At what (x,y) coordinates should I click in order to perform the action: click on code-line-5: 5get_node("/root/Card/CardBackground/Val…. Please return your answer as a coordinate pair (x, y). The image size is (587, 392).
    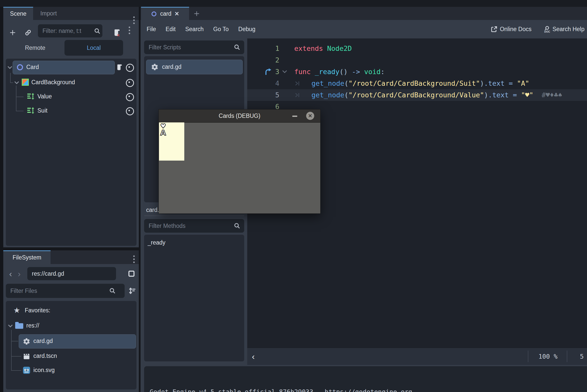
    Looking at the image, I should click on (417, 95).